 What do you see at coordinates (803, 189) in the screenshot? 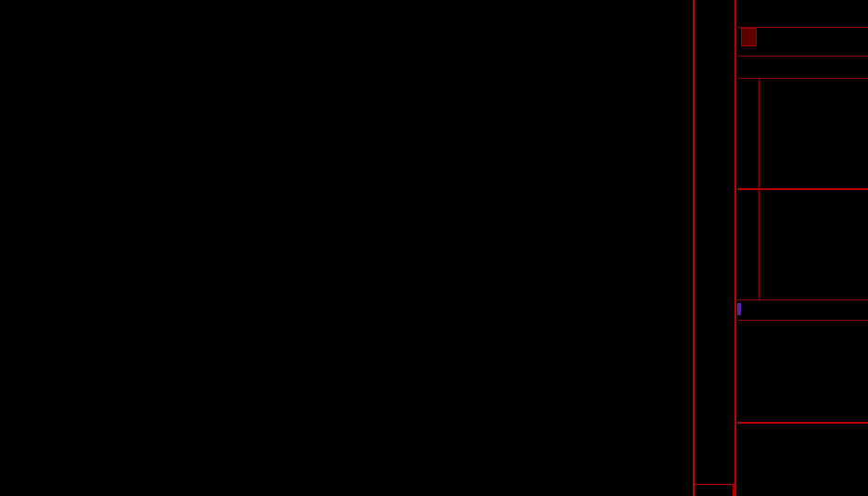
I see `orderbook-mid-line` at bounding box center [803, 189].